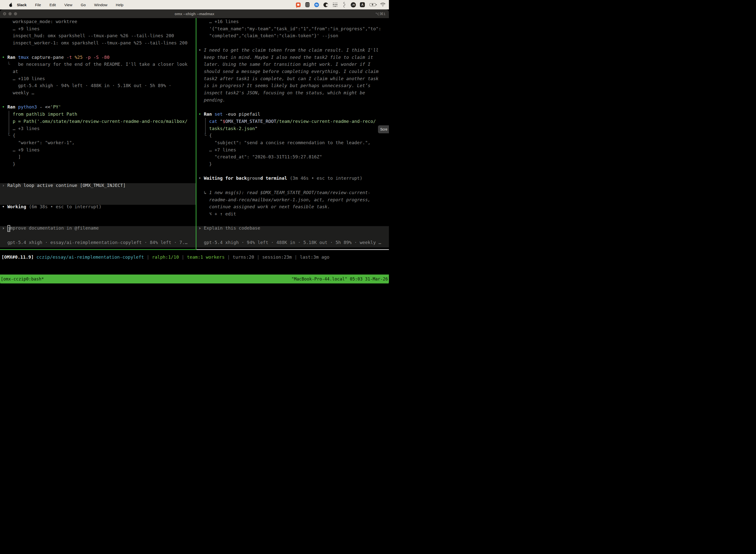 This screenshot has height=554, width=756. What do you see at coordinates (23, 79) in the screenshot?
I see `terminal-line: … +110 lines` at bounding box center [23, 79].